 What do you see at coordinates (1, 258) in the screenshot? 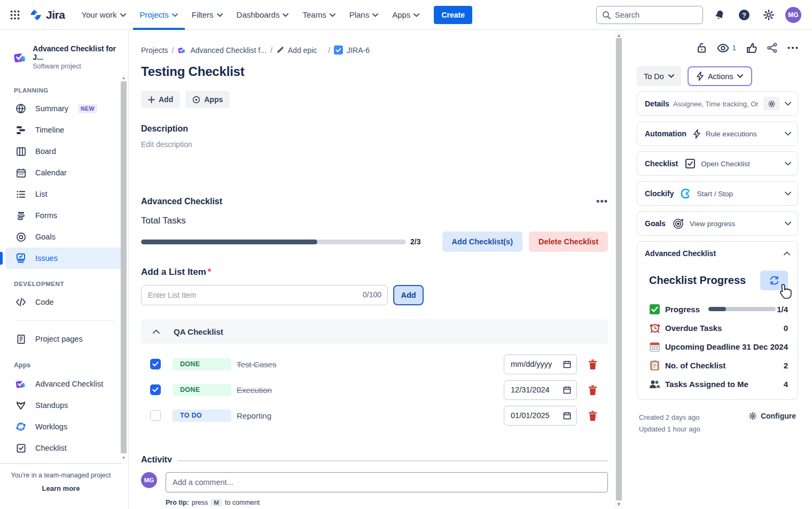
I see `active-indicator` at bounding box center [1, 258].